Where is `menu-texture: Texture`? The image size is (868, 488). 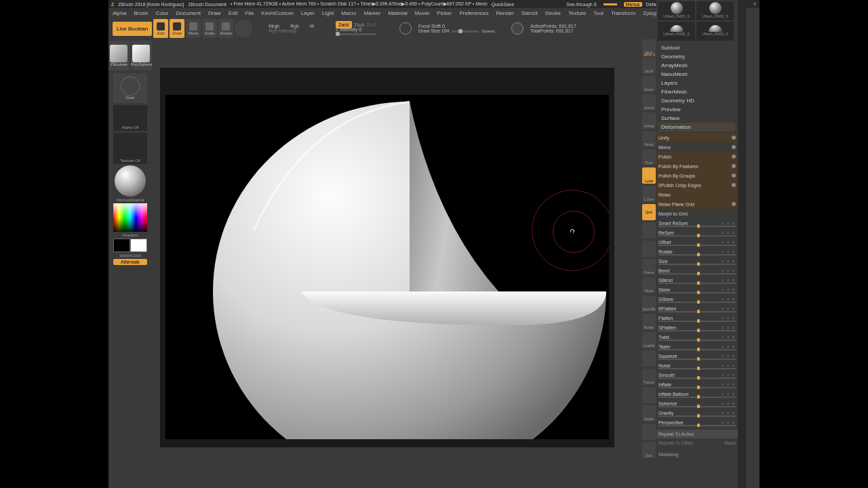 menu-texture: Texture is located at coordinates (577, 14).